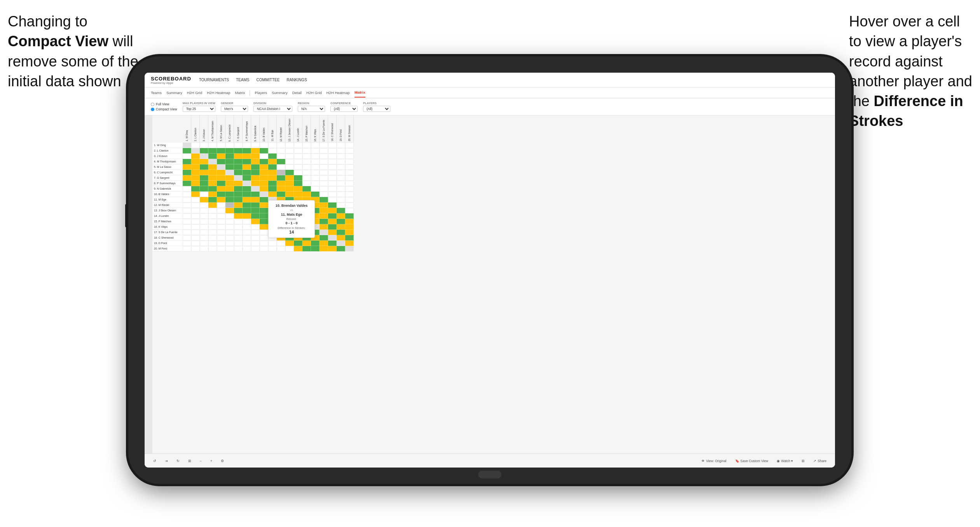 Image resolution: width=980 pixels, height=527 pixels. Describe the element at coordinates (174, 92) in the screenshot. I see `sub-nav-summary-left: Summary` at that location.